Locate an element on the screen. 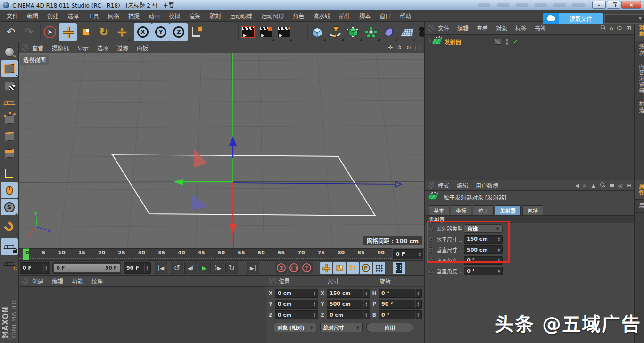  menu-motion-tracker: 运动跟踪 is located at coordinates (241, 16).